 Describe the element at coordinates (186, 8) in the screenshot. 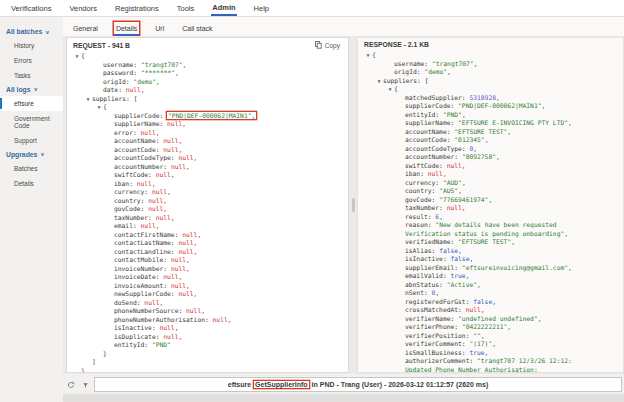

I see `menu-item-tools: Tools` at that location.